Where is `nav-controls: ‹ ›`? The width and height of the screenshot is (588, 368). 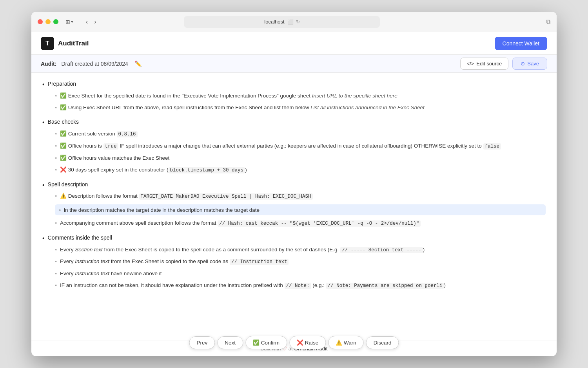 nav-controls: ‹ › is located at coordinates (91, 22).